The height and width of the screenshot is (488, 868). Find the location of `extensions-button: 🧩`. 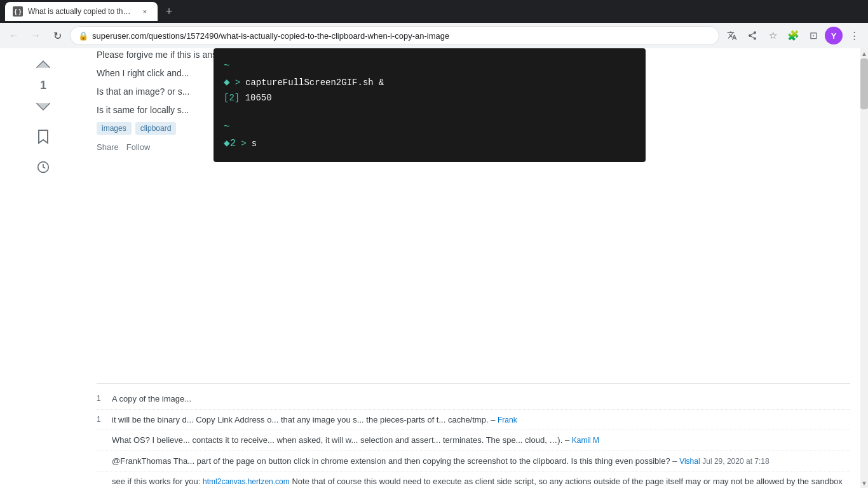

extensions-button: 🧩 is located at coordinates (793, 36).